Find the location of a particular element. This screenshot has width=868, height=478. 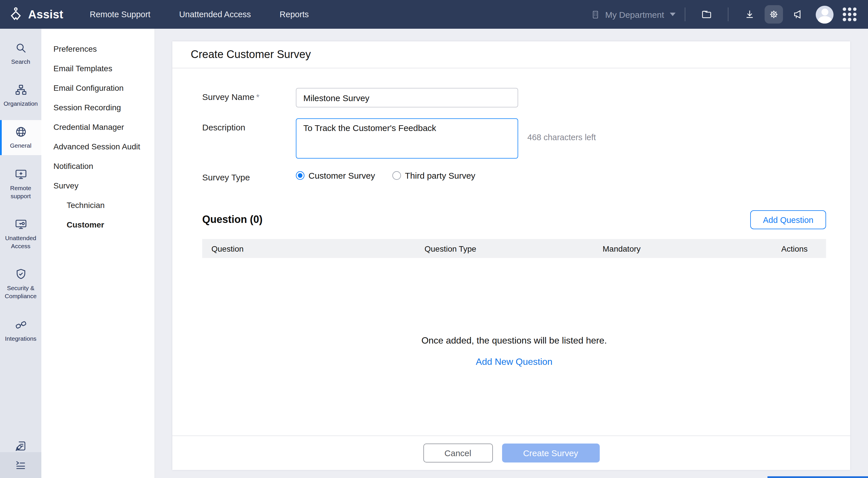

radio-customer-survey: Customer Survey is located at coordinates (336, 175).